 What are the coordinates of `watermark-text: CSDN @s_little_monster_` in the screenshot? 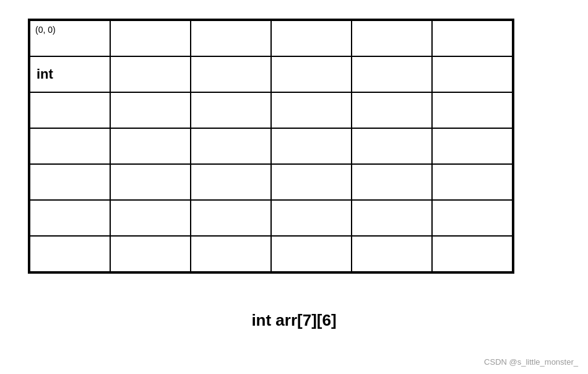 It's located at (531, 362).